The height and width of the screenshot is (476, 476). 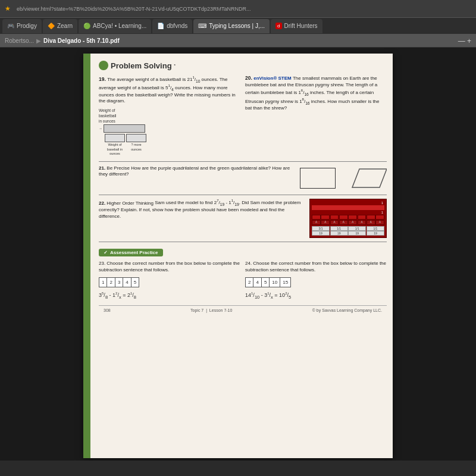 I want to click on tape-num-1: 1, so click(x=382, y=203).